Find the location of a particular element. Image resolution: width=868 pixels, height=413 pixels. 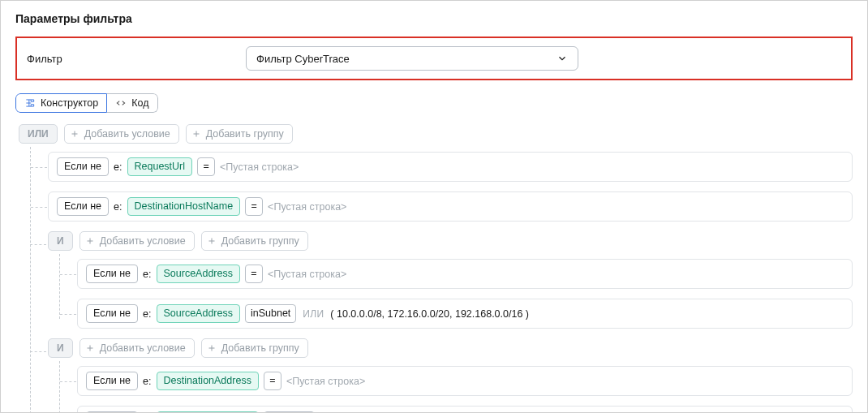

tab-constructor: Конструктор is located at coordinates (62, 103).